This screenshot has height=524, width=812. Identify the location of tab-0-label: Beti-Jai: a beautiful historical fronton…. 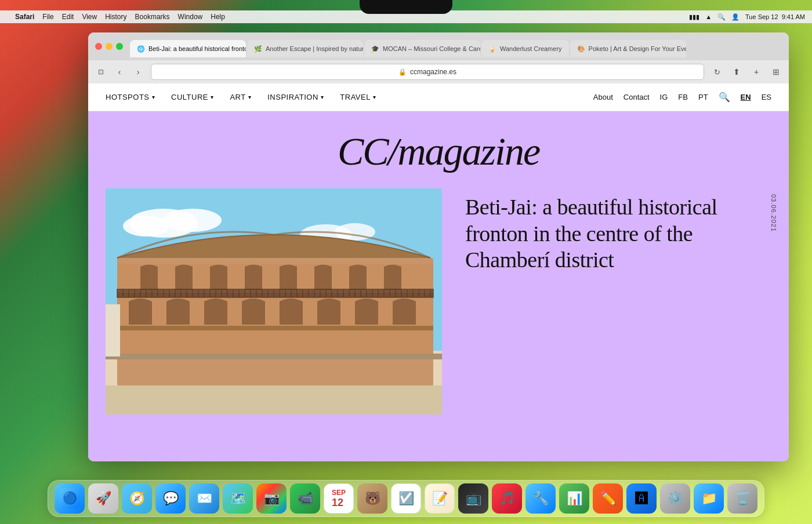
(197, 49).